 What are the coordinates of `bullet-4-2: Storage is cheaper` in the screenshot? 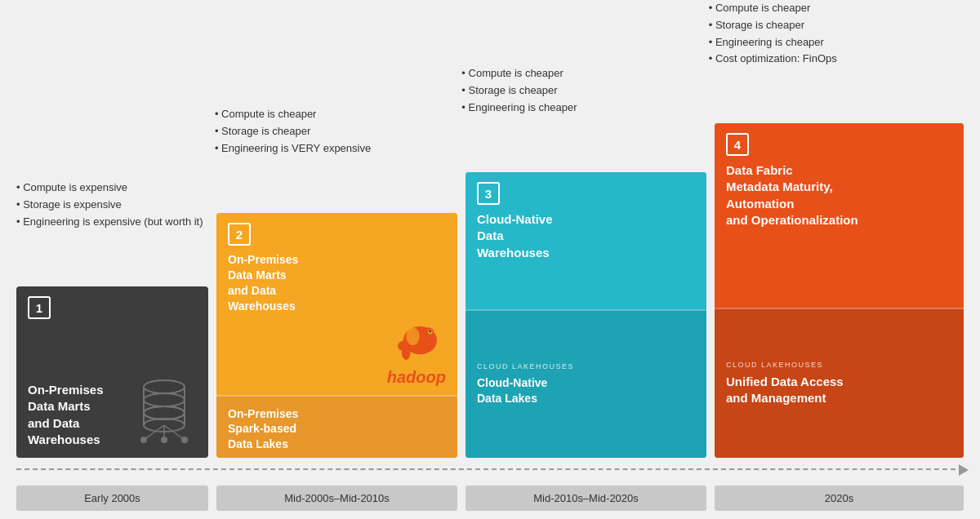 It's located at (836, 26).